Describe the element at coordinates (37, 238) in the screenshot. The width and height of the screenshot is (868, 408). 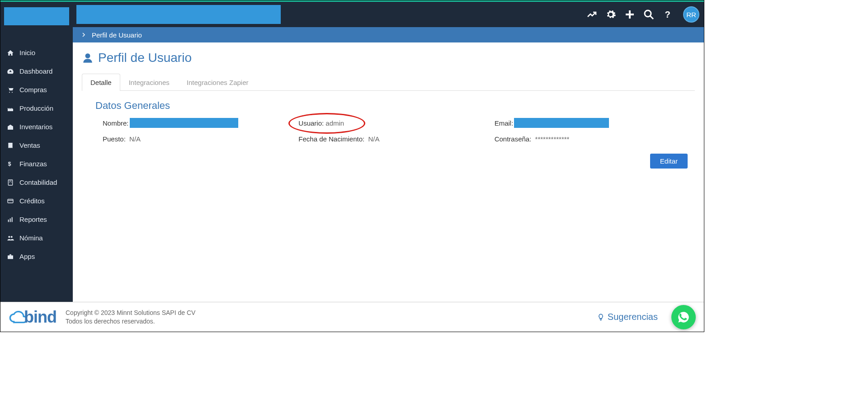
I see `nav-item-nomina: Nómina` at that location.